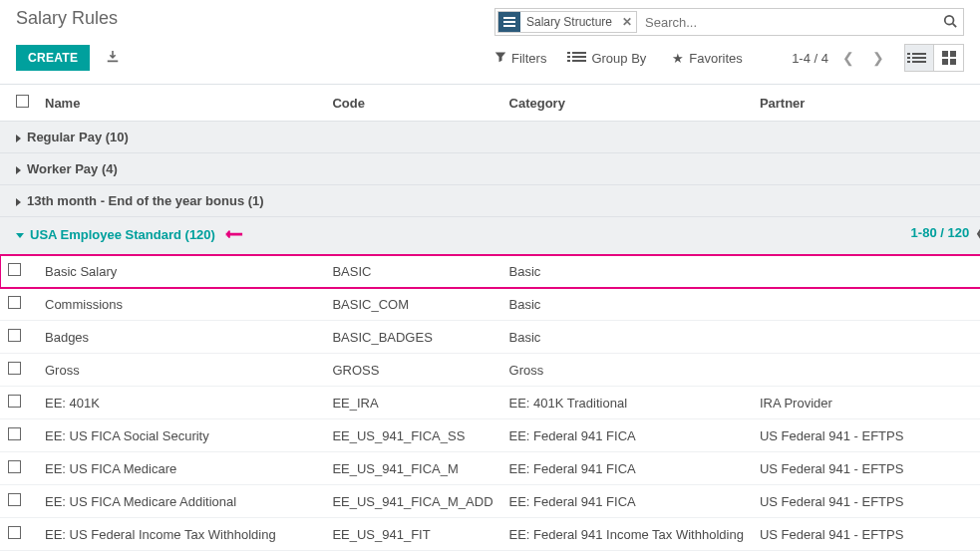 This screenshot has height=553, width=980. I want to click on table-row: GrossGROSSGross, so click(490, 371).